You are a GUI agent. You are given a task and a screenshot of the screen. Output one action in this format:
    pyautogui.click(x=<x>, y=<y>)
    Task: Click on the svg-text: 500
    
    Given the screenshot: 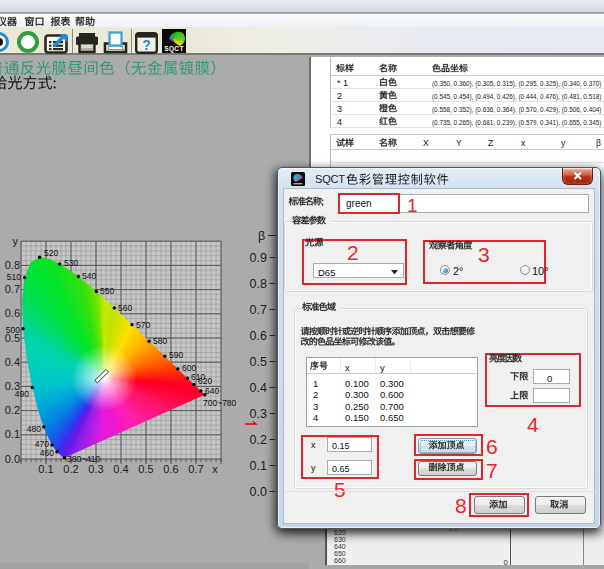 What is the action you would take?
    pyautogui.click(x=13, y=330)
    